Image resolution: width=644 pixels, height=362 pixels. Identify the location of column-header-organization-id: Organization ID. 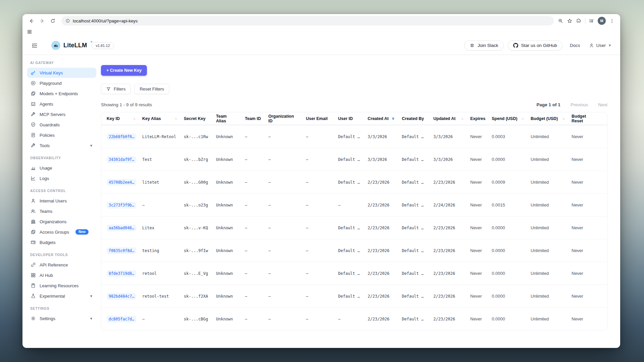
(287, 119).